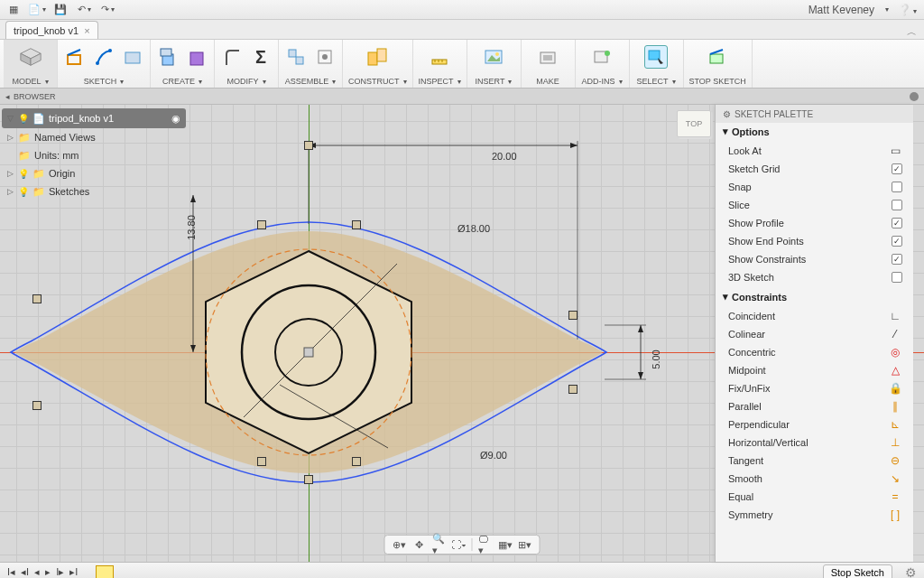  I want to click on fillet-icon, so click(232, 57).